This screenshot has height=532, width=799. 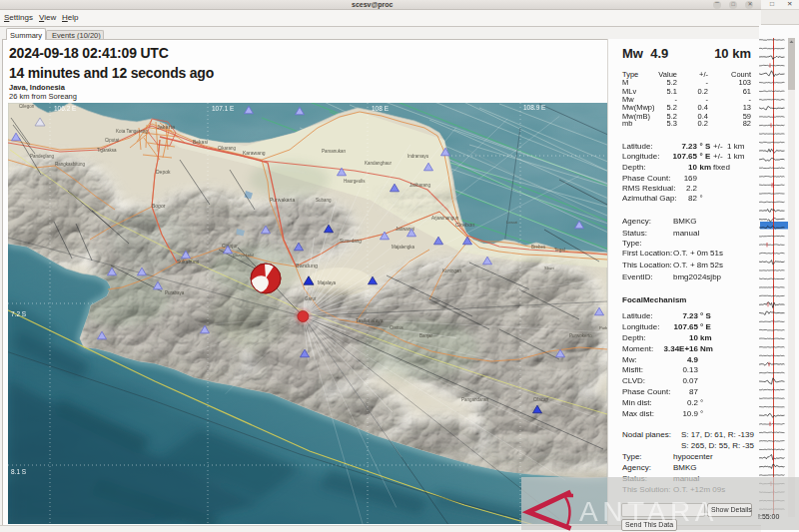 I want to click on svg-text: Arjawinangun, so click(x=445, y=218).